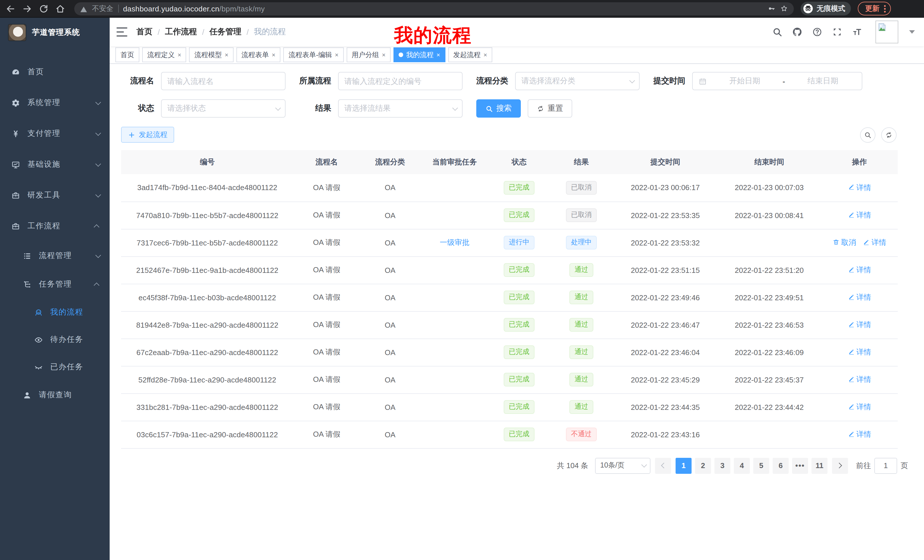 Image resolution: width=924 pixels, height=560 pixels. What do you see at coordinates (509, 407) in the screenshot?
I see `table-row: 331bc281-7b9a-11ec-a290-acde48001122OA 请…` at bounding box center [509, 407].